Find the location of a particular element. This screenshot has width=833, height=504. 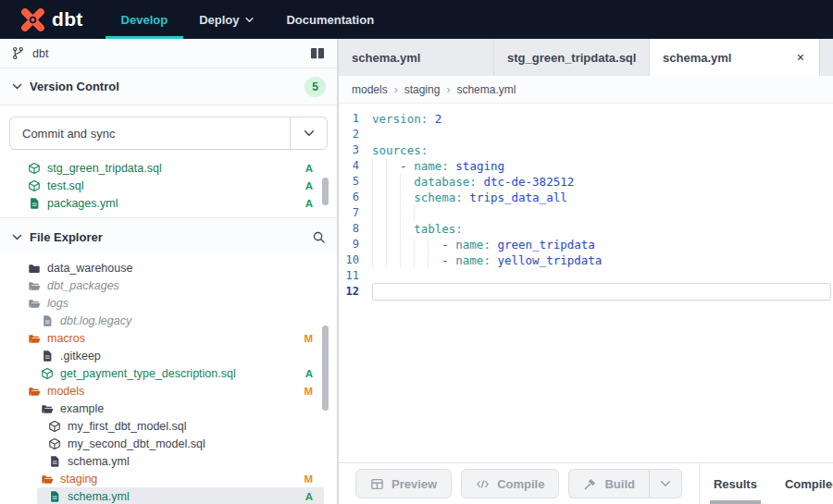

nav-item-documentation: Documentation is located at coordinates (329, 19).